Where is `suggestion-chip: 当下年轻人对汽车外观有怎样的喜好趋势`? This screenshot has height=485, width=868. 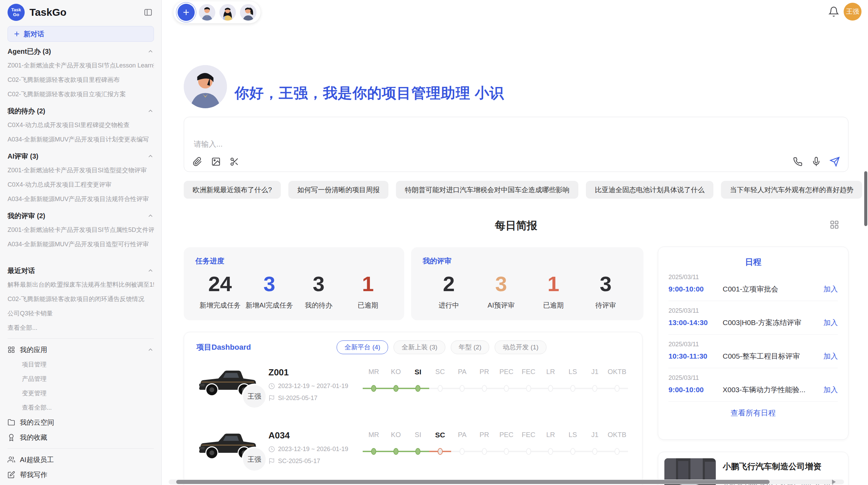
suggestion-chip: 当下年轻人对汽车外观有怎样的喜好趋势 is located at coordinates (792, 190).